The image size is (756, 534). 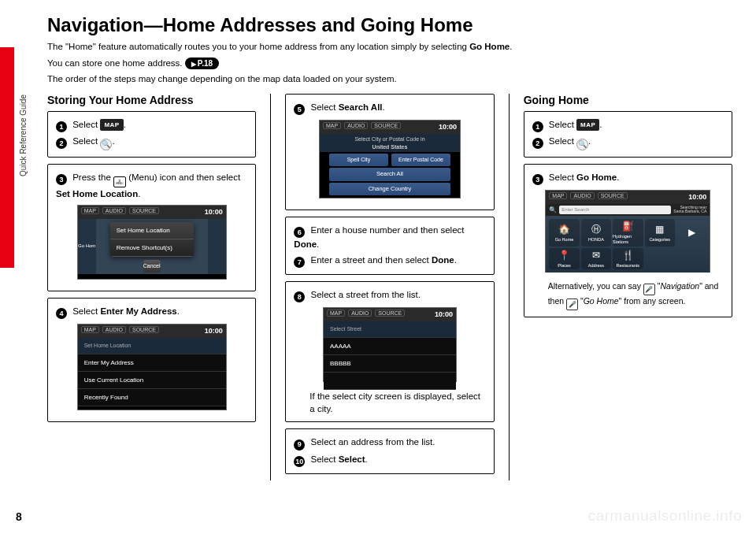 I want to click on step-box-1-2: 1 Select MAP. 2 Select 🔍., so click(x=151, y=134).